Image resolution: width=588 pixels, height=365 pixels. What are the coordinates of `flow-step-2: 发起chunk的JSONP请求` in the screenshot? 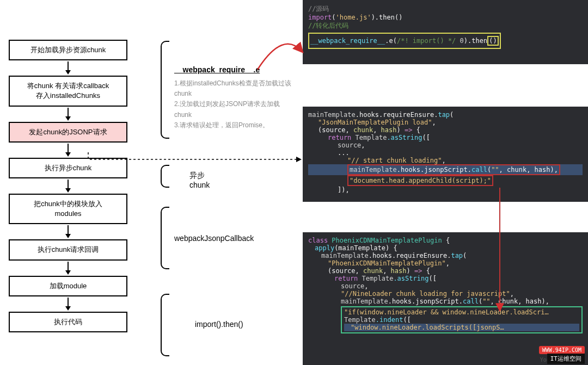 It's located at (68, 132).